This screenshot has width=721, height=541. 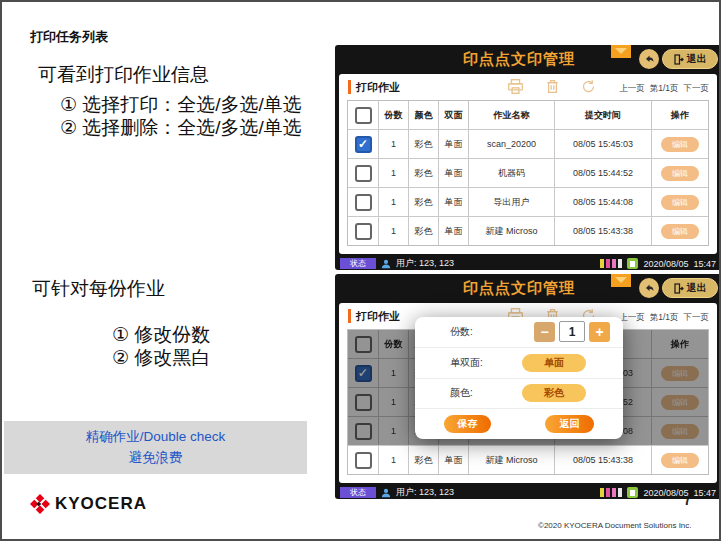 I want to click on kyocera-logo-text: KYOCERA, so click(x=101, y=504).